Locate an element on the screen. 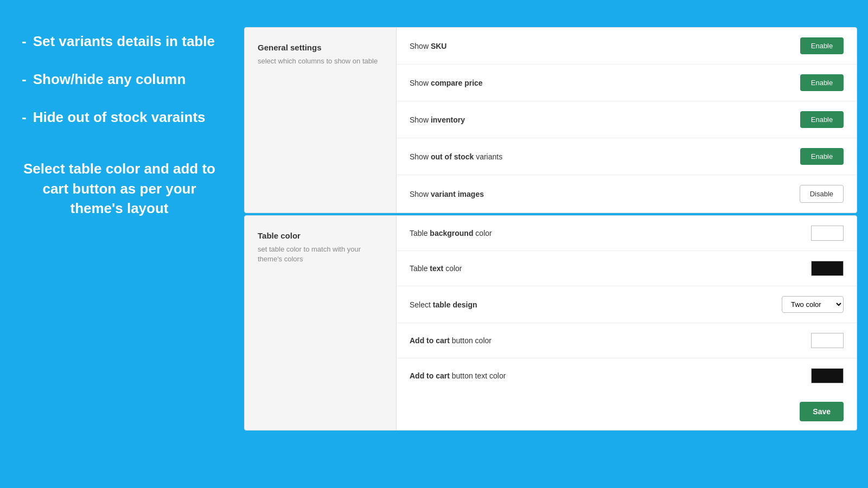 The width and height of the screenshot is (868, 488). show-out-of-stock-bold: out of stock is located at coordinates (452, 157).